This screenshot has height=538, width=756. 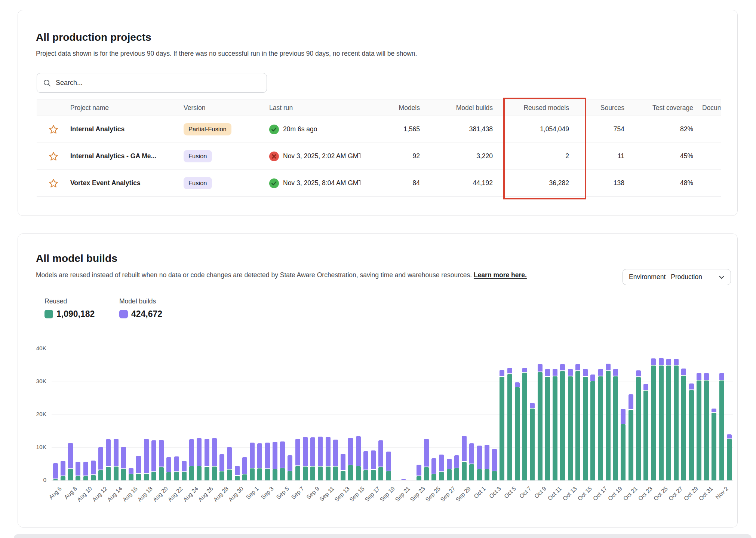 What do you see at coordinates (676, 494) in the screenshot?
I see `x-axis-tick-label: Oct 27` at bounding box center [676, 494].